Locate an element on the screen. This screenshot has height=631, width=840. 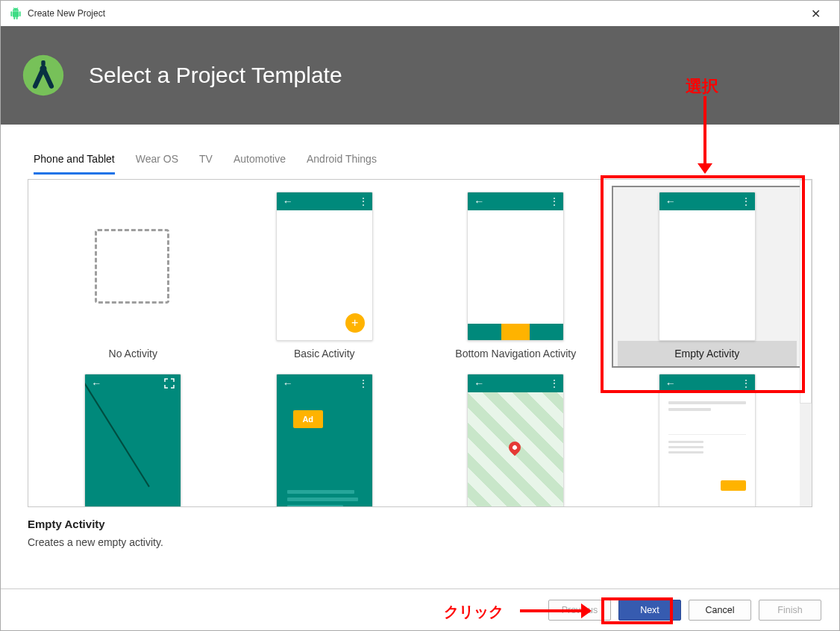
next-button: Next is located at coordinates (650, 610).